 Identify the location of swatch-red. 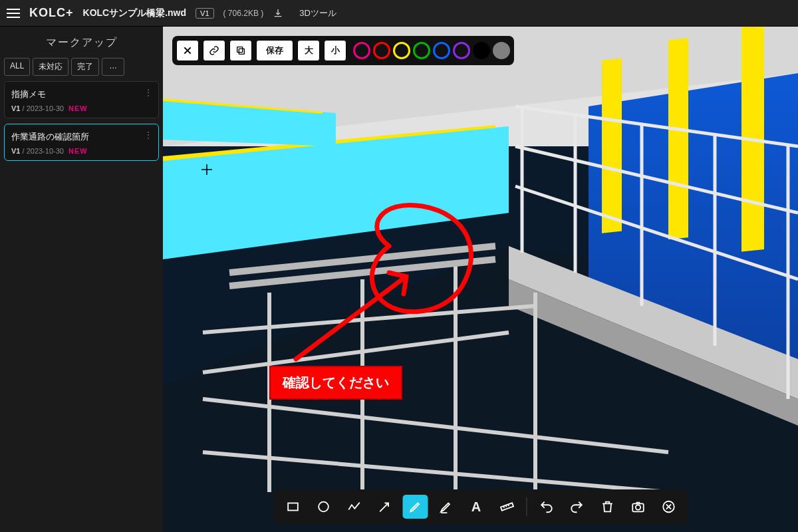
(382, 51).